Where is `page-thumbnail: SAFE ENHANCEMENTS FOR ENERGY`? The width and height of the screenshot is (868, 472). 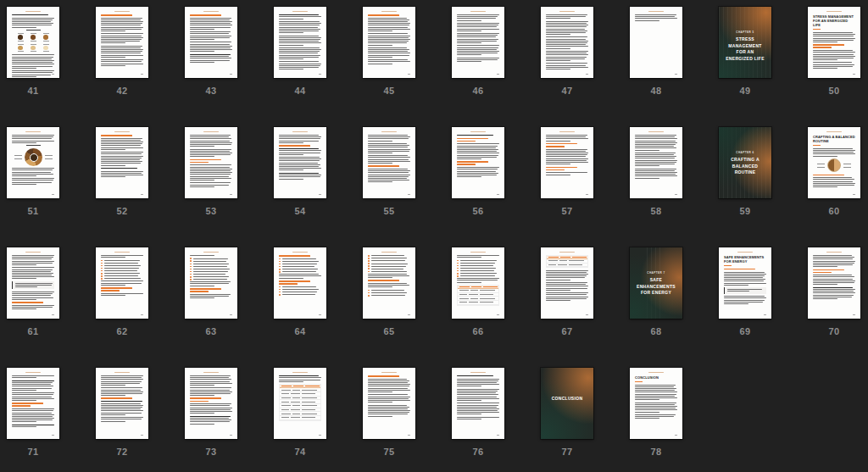 page-thumbnail: SAFE ENHANCEMENTS FOR ENERGY is located at coordinates (745, 283).